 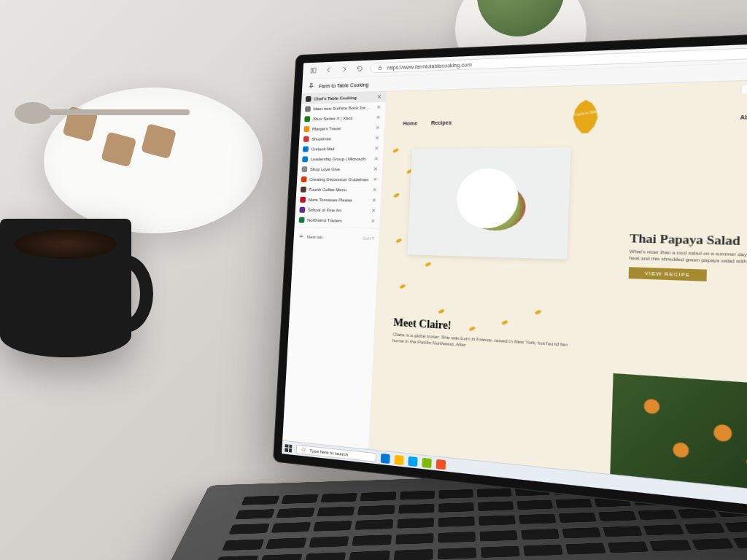 I want to click on vertical-tab: Creating Discussion Guidelines✕, so click(x=340, y=179).